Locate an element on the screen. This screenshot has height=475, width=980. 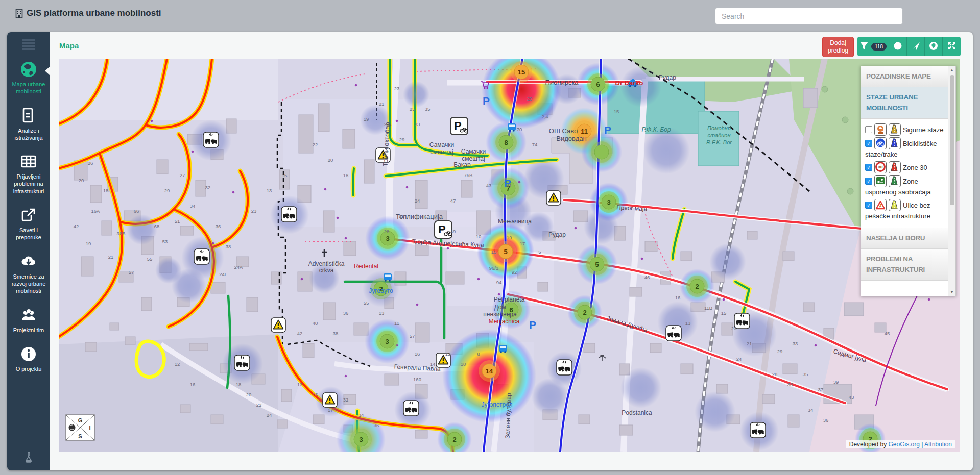
svg-text: 19 is located at coordinates (89, 244).